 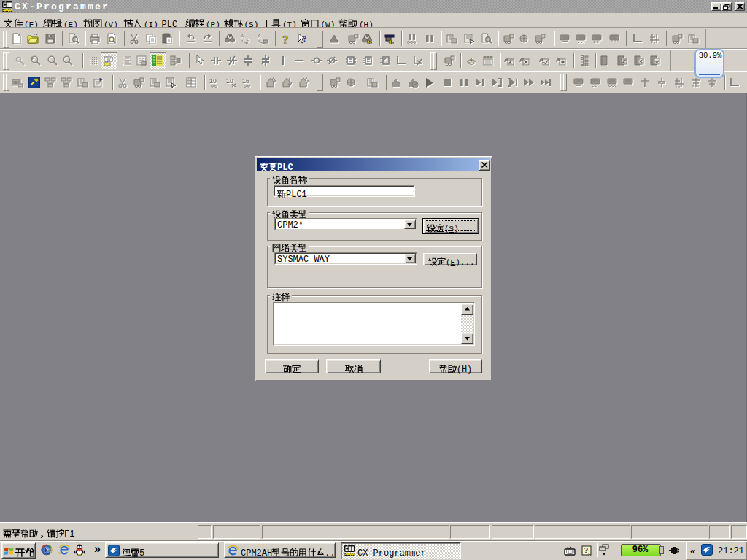 I want to click on svg-text: 002, so click(x=190, y=82).